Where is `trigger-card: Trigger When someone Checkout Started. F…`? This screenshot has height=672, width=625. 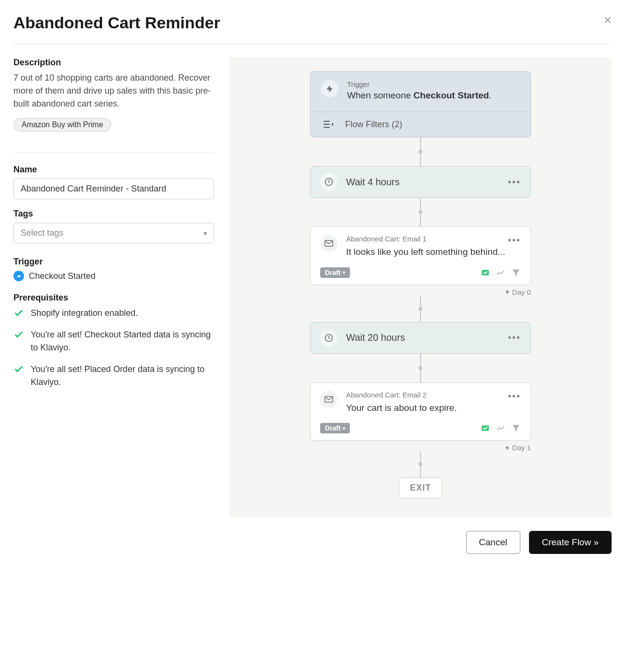 trigger-card: Trigger When someone Checkout Started. F… is located at coordinates (421, 104).